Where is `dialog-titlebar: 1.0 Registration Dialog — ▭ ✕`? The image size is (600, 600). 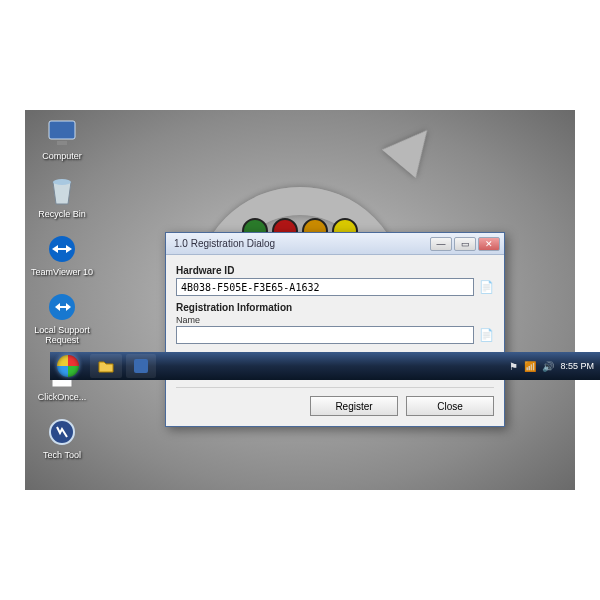
dialog-titlebar: 1.0 Registration Dialog — ▭ ✕ is located at coordinates (335, 244).